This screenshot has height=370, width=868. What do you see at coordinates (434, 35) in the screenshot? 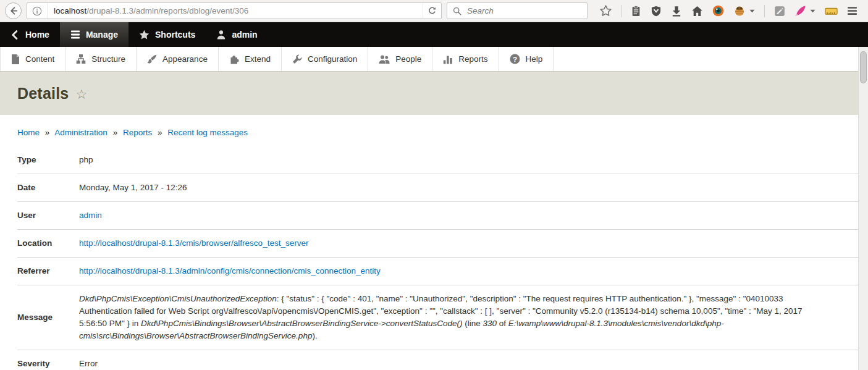
I see `drupal-admin-toolbar: Home Manage Shortcuts admin` at bounding box center [434, 35].